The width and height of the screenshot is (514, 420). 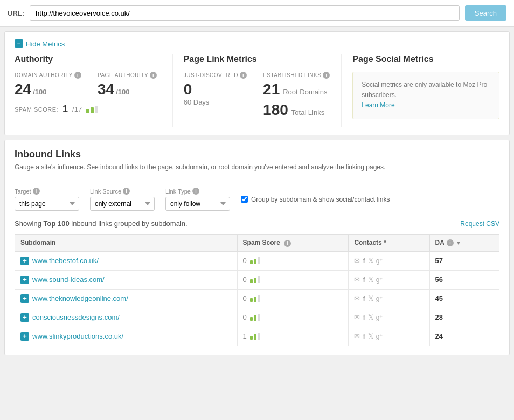 What do you see at coordinates (78, 336) in the screenshot?
I see `subdomain-link: www.slinkyproductions.co.uk/` at bounding box center [78, 336].